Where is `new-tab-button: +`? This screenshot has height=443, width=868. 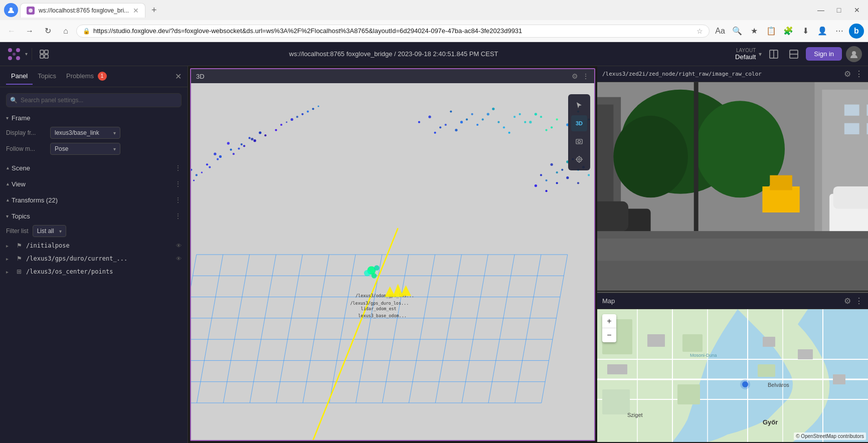 new-tab-button: + is located at coordinates (154, 10).